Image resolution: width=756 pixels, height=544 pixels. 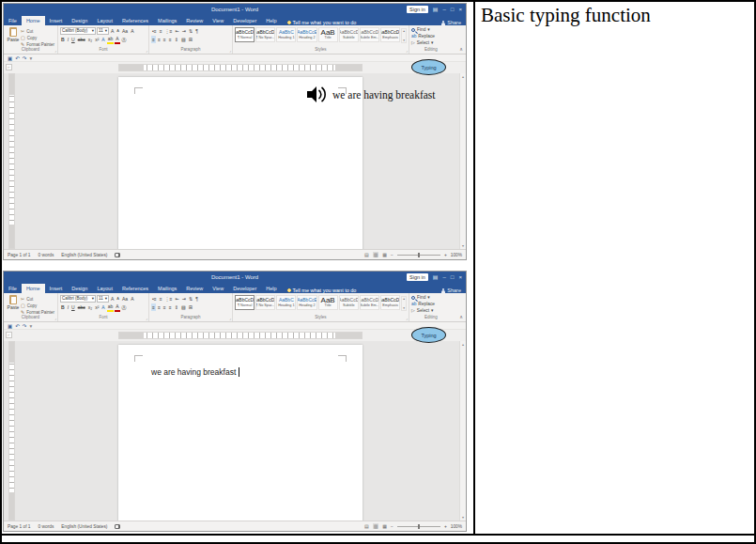 I want to click on subscript-button: x₂, so click(x=90, y=39).